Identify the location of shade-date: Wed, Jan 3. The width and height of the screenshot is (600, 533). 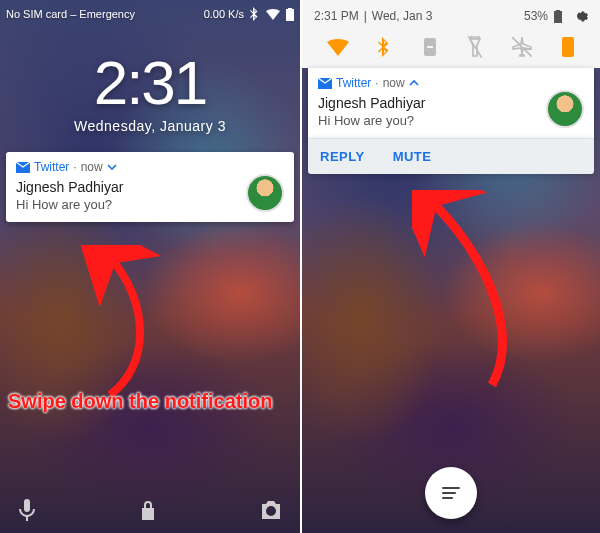
(402, 16).